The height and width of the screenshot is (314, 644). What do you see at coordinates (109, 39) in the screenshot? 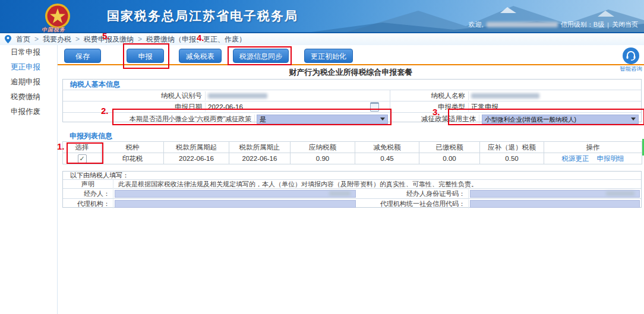
I see `breadcrumb-shenbao-jiaona: 税费申报及缴纳` at bounding box center [109, 39].